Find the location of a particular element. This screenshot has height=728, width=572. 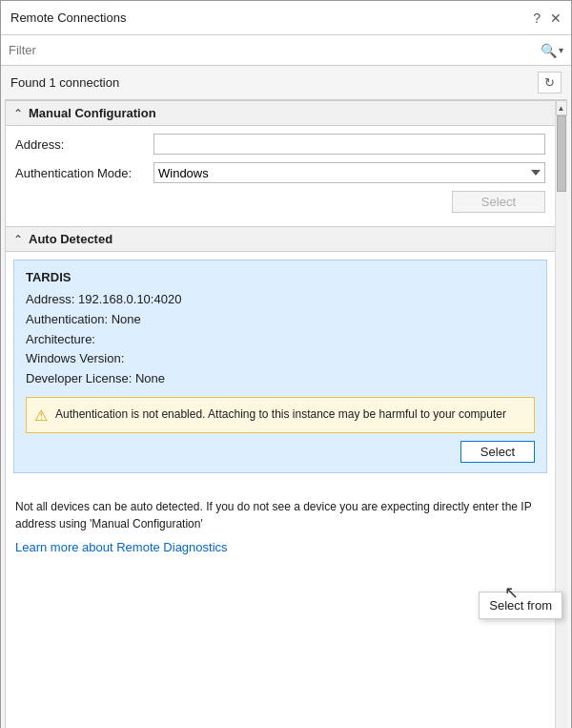

scroll-up-arrow: ▲ is located at coordinates (562, 108).